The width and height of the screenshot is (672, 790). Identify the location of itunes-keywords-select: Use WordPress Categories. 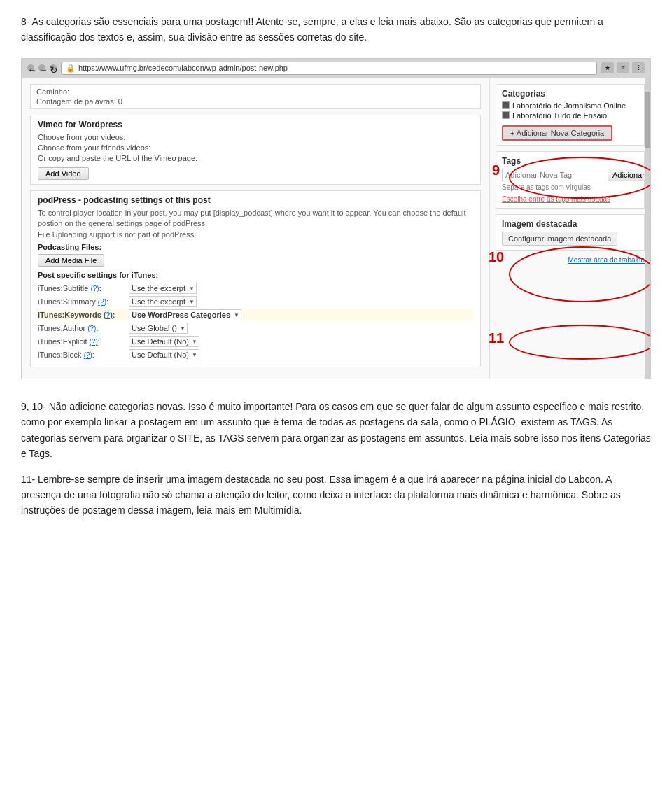
(185, 315).